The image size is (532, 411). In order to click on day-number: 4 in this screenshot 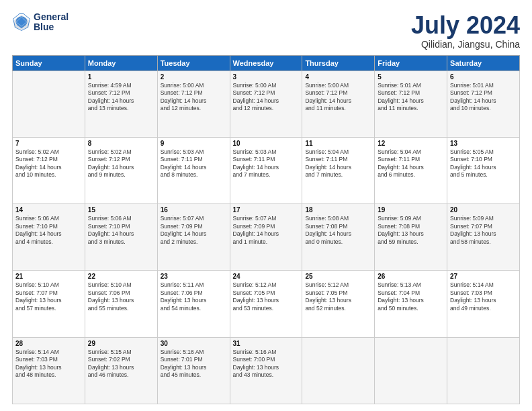, I will do `click(339, 77)`.